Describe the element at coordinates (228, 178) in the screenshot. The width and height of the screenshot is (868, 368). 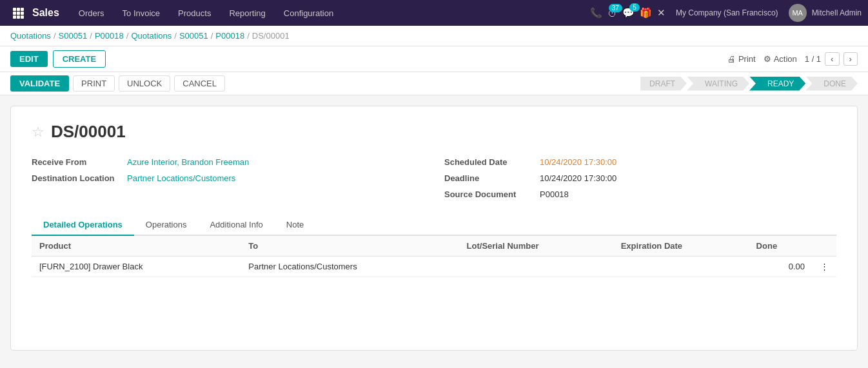
I see `destination-field: Destination Location Partner Locations/C…` at that location.